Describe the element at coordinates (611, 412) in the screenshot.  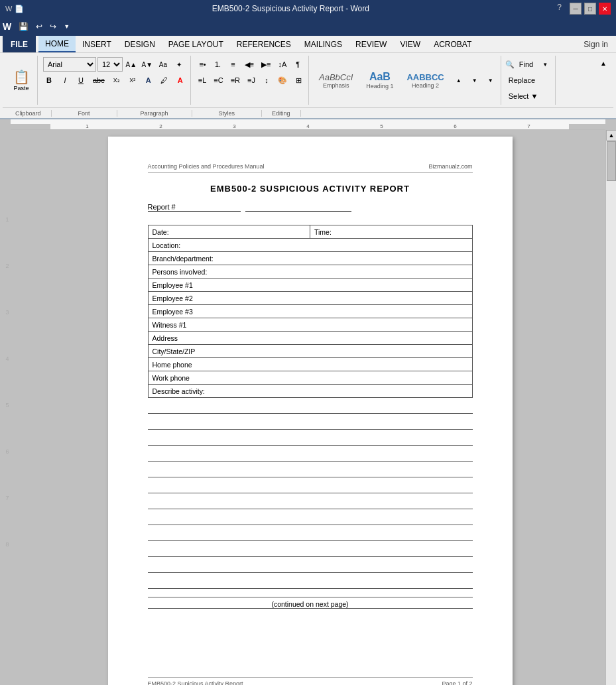
I see `scroll-track` at that location.